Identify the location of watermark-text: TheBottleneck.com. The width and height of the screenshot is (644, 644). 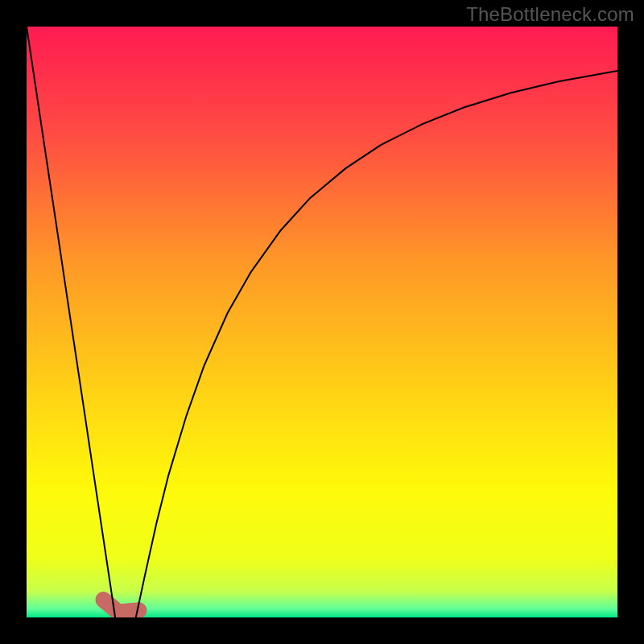
(551, 14).